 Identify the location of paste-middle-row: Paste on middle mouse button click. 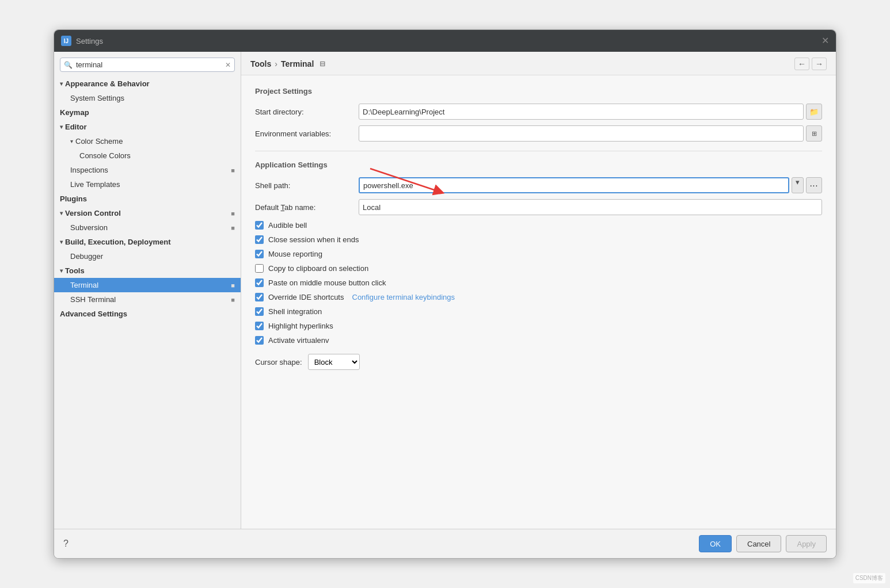
(539, 283).